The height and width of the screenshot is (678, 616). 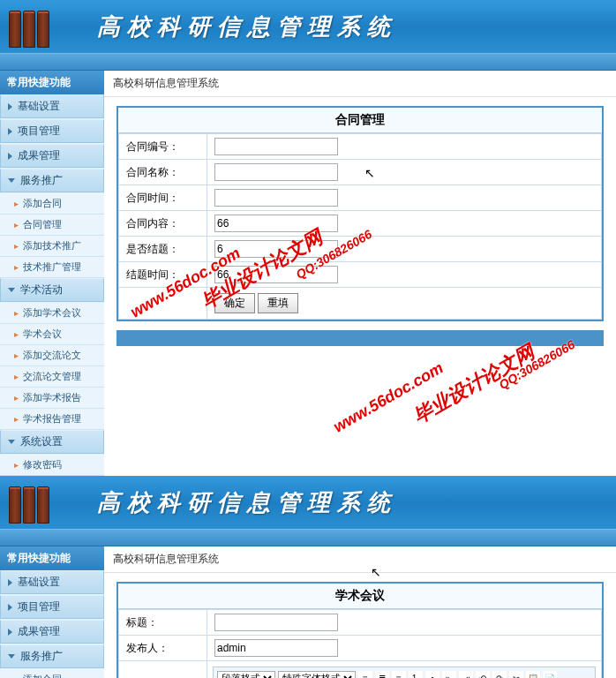 I want to click on sidebar-item-change-pwd: ▸修改密码, so click(x=52, y=465).